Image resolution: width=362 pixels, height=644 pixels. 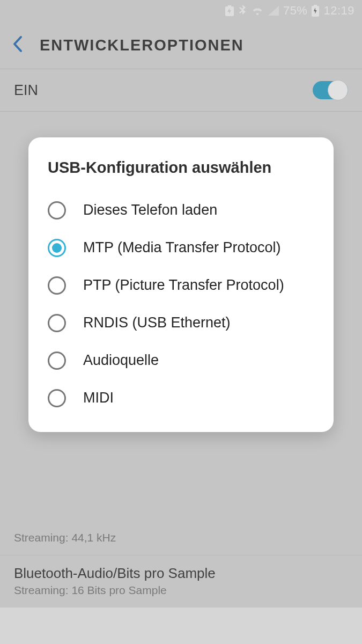 What do you see at coordinates (181, 398) in the screenshot?
I see `option-midi: MIDI` at bounding box center [181, 398].